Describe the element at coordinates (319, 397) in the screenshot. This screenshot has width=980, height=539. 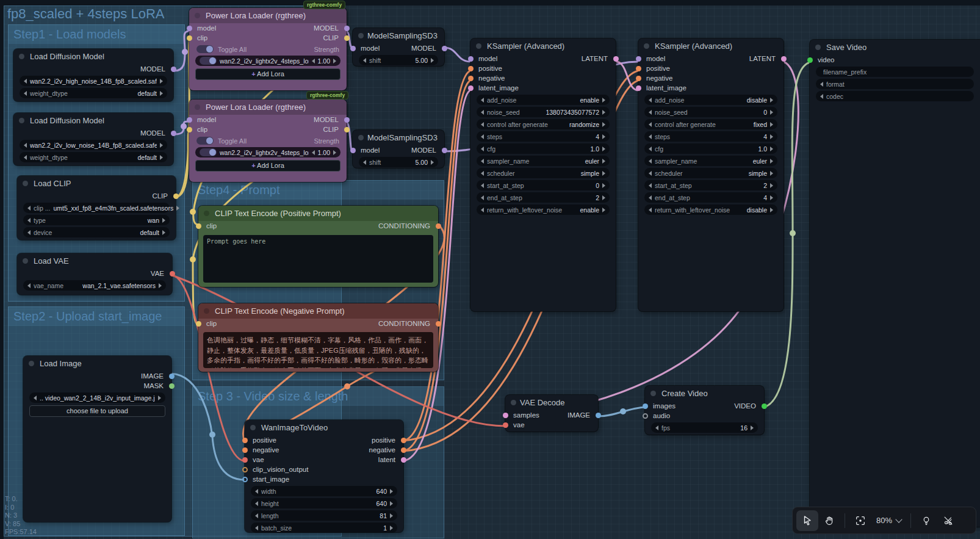
I see `group-step3-title: Step 3 - Video size & length` at that location.